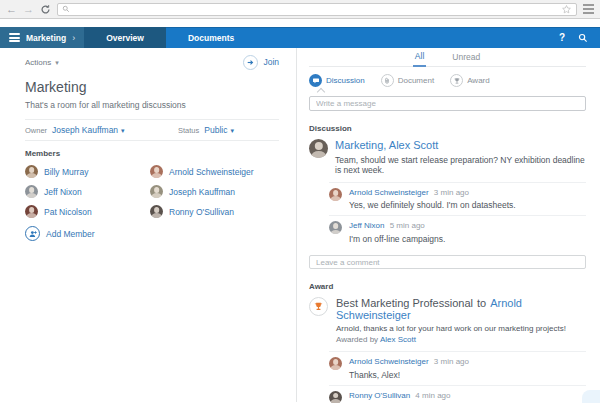 This screenshot has width=600, height=403. Describe the element at coordinates (219, 130) in the screenshot. I see `status-link: Public ▾` at that location.